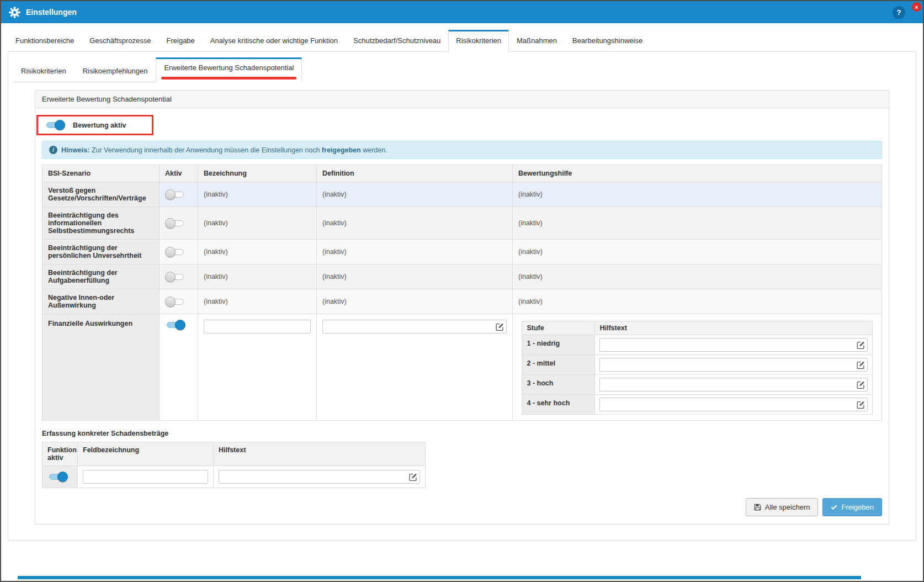  What do you see at coordinates (463, 223) in the screenshot?
I see `table-row: Beeinträchtigung des informationellen Se…` at bounding box center [463, 223].